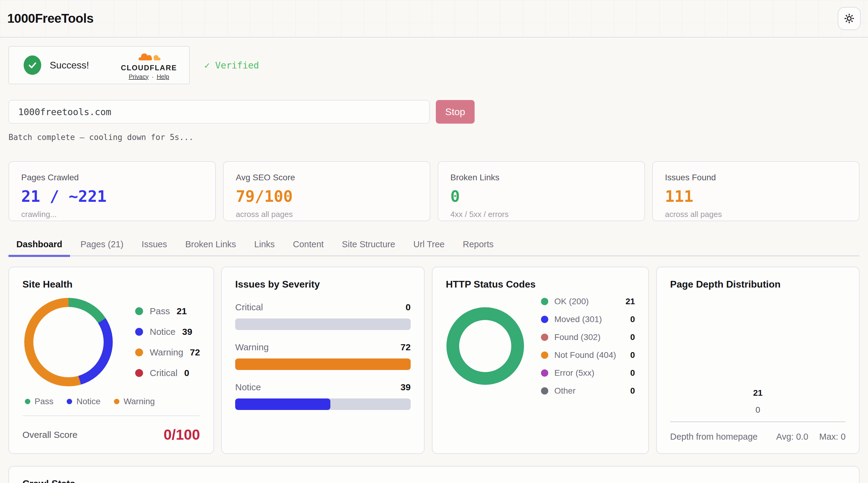 The width and height of the screenshot is (868, 483). What do you see at coordinates (112, 191) in the screenshot?
I see `stat-card-pages-crawled: Pages Crawled 21 / ~221 crawling...` at bounding box center [112, 191].